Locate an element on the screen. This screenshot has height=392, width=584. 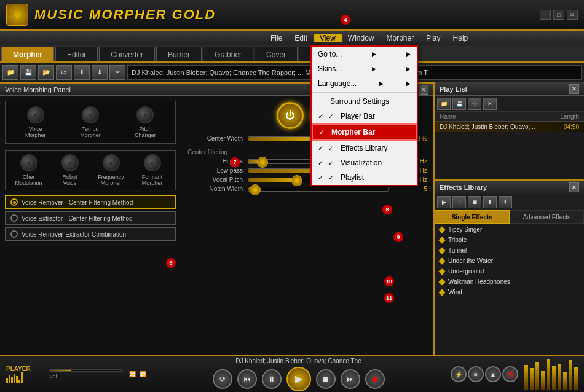
effect-tunnel: Tunnel is located at coordinates (509, 251).